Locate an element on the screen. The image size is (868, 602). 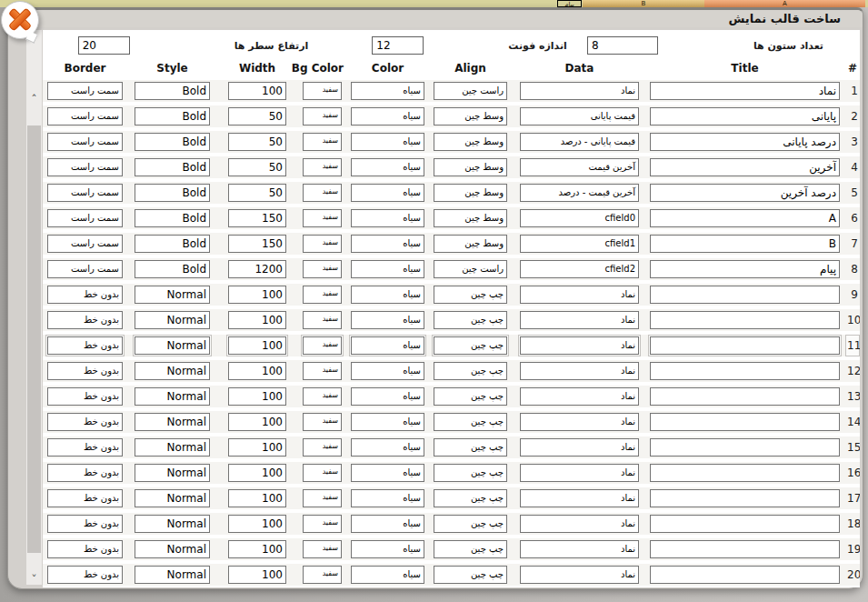
title-input: پایانی is located at coordinates (745, 116).